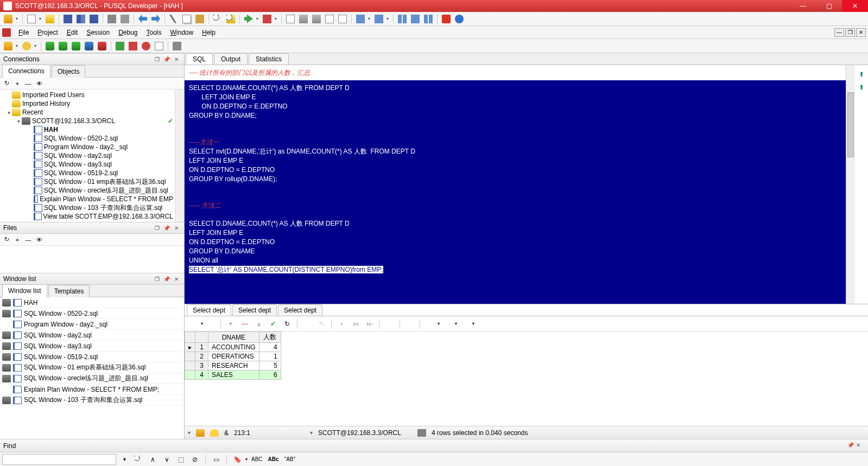 The width and height of the screenshot is (868, 466). I want to click on nav-up-icon: ⬆, so click(861, 74).